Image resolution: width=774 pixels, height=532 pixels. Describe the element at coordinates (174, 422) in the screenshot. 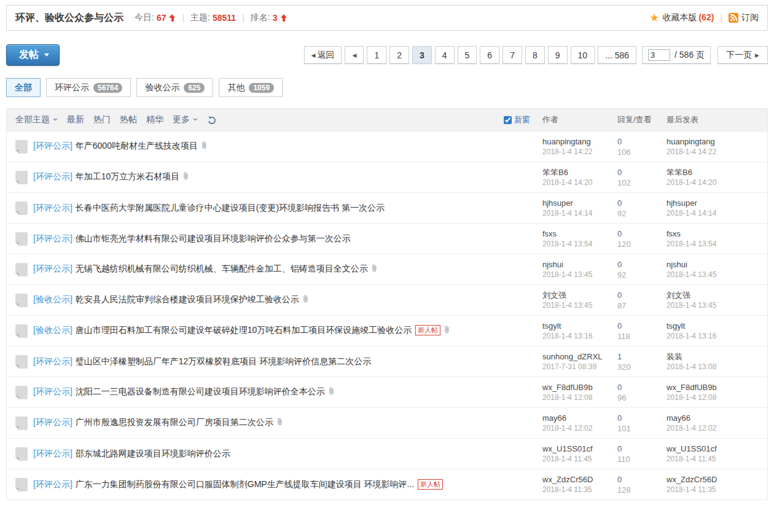

I see `thread-title-link: 广州市殷逸思投资发展有限公司厂房项目第二次公示` at that location.